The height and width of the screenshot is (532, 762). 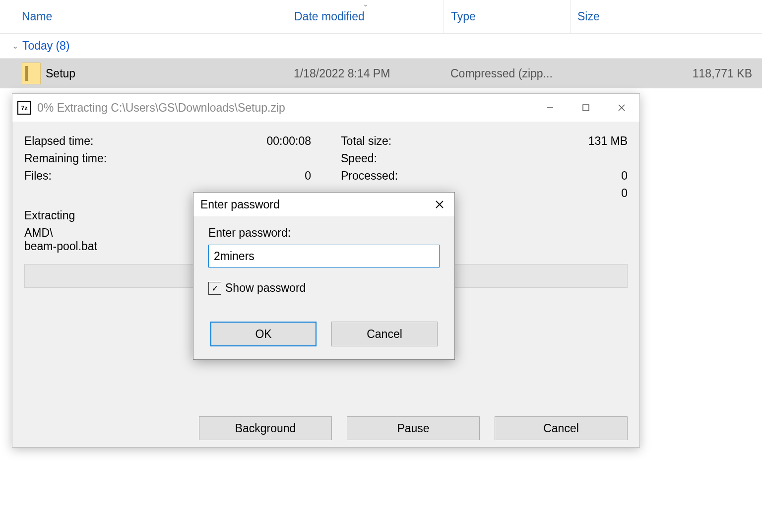 What do you see at coordinates (240, 204) in the screenshot?
I see `dialog-title: Enter password` at bounding box center [240, 204].